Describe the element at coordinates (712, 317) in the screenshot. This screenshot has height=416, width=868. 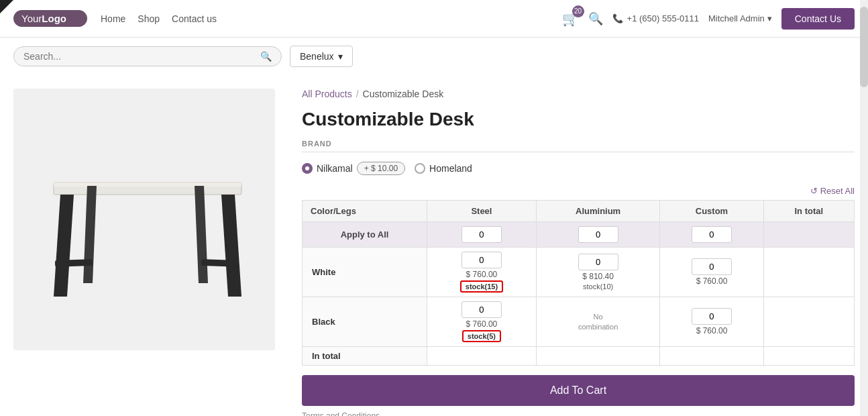
I see `qty-black-custom` at that location.